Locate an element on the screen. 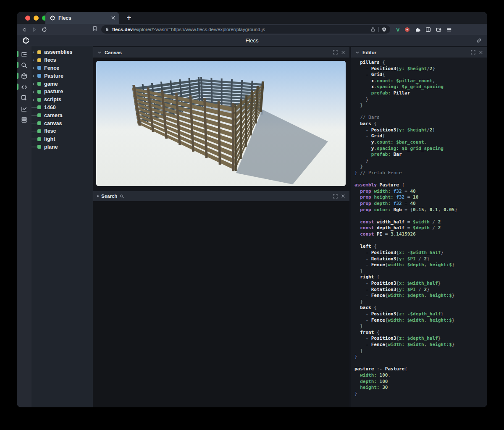 Image resolution: width=504 pixels, height=430 pixels. tree-item-scripts: ›scripts is located at coordinates (62, 100).